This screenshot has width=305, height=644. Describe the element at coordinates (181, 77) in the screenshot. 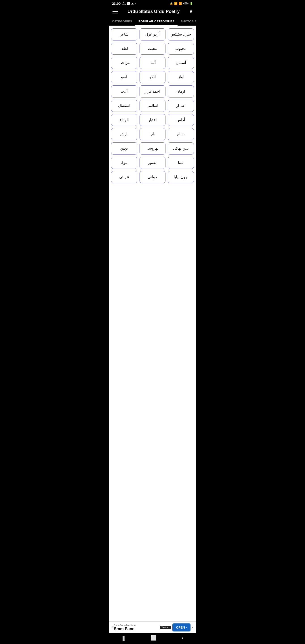

I see `category-item: آواز` at that location.